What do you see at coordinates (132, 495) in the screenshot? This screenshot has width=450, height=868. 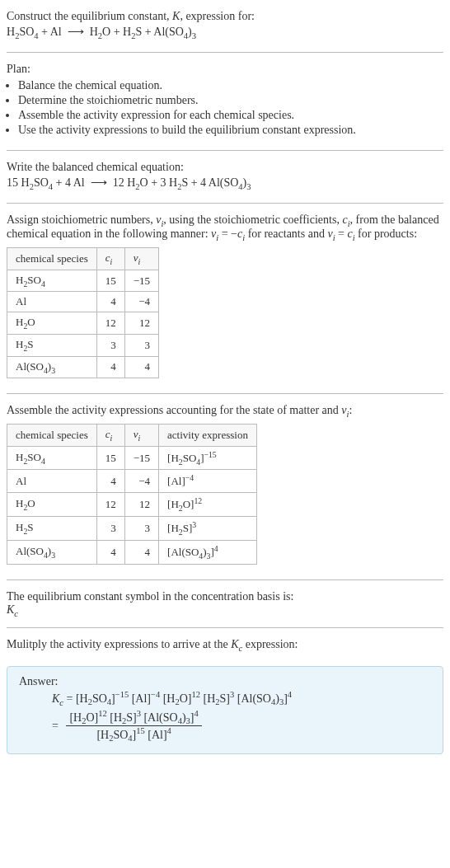 I see `activity-table: chemical species ci νi activity expressi…` at bounding box center [132, 495].